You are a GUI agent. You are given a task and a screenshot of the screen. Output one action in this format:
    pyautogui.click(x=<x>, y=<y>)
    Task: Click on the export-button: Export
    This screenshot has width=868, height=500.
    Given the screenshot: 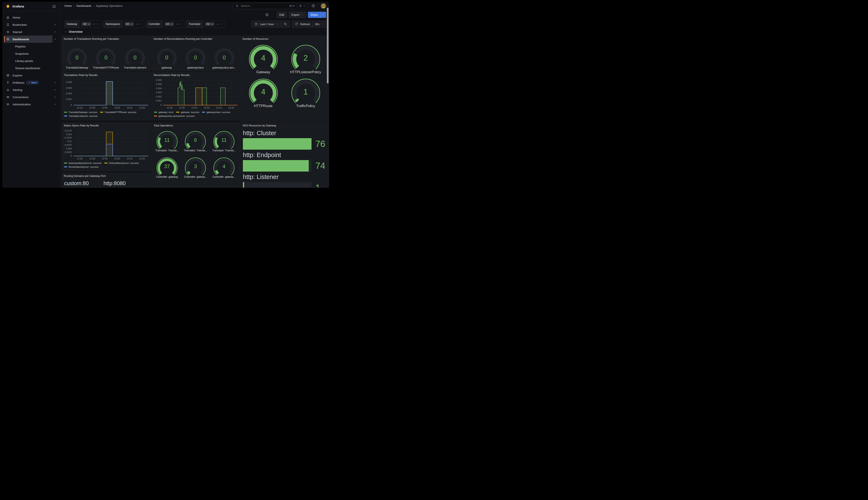 What is the action you would take?
    pyautogui.click(x=298, y=15)
    